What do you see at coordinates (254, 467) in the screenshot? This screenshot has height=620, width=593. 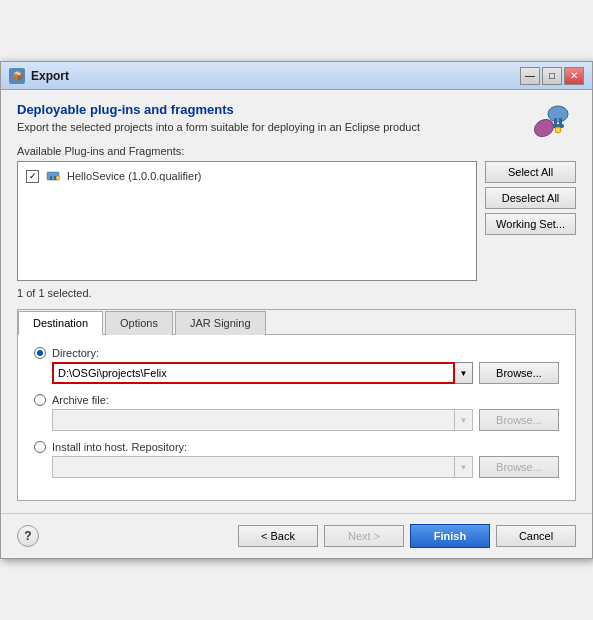 I see `install-input` at bounding box center [254, 467].